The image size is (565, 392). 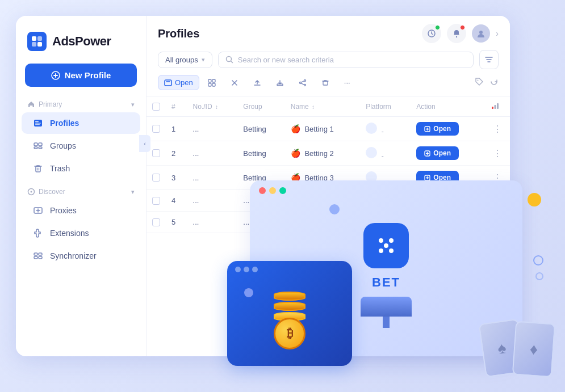 I want to click on group-select: All groups ▾, so click(x=185, y=60).